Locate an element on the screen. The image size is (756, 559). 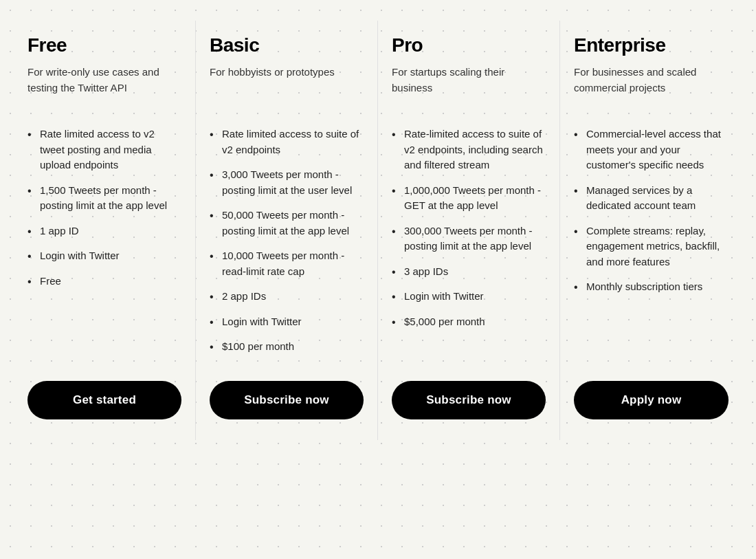
feature-item: Free is located at coordinates (104, 282).